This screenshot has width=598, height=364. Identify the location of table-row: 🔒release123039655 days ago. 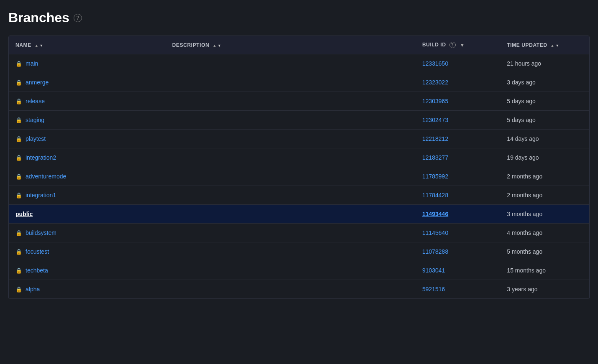
(299, 101).